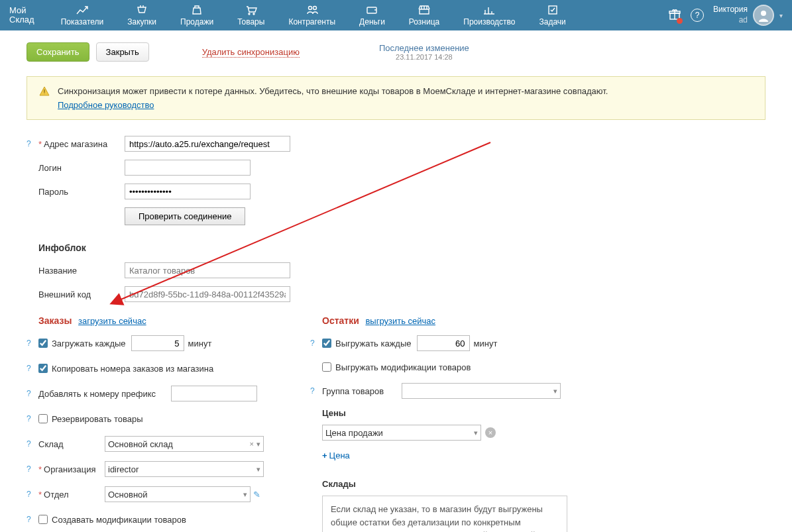 The image size is (792, 532). I want to click on last-mod-title: Последнее изменение, so click(424, 48).